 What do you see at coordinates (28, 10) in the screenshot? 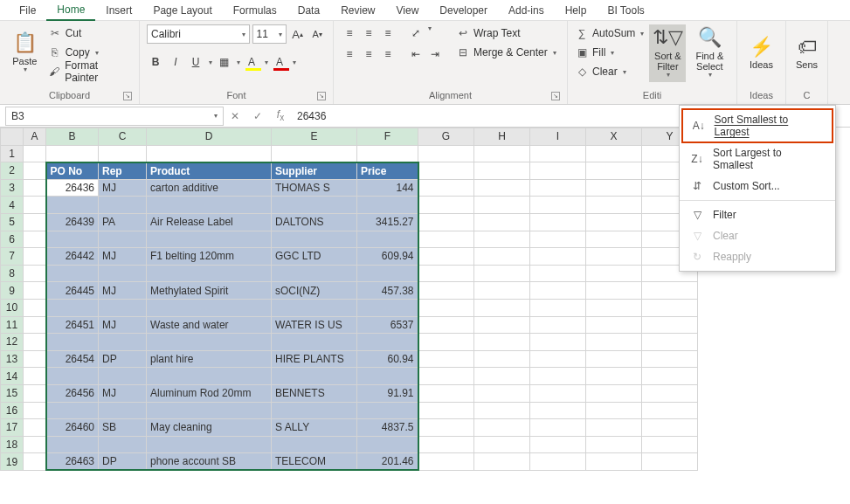
I see `tab-file: File` at bounding box center [28, 10].